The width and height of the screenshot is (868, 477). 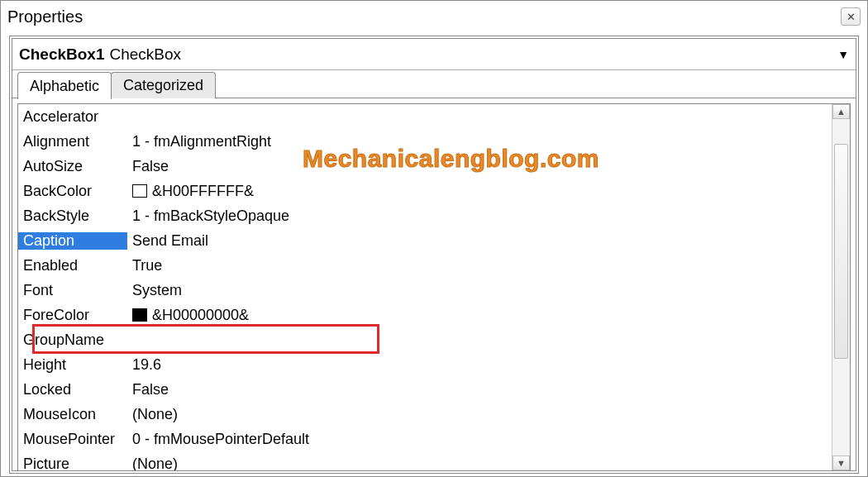 What do you see at coordinates (170, 241) in the screenshot?
I see `property-value-text: Send Email` at bounding box center [170, 241].